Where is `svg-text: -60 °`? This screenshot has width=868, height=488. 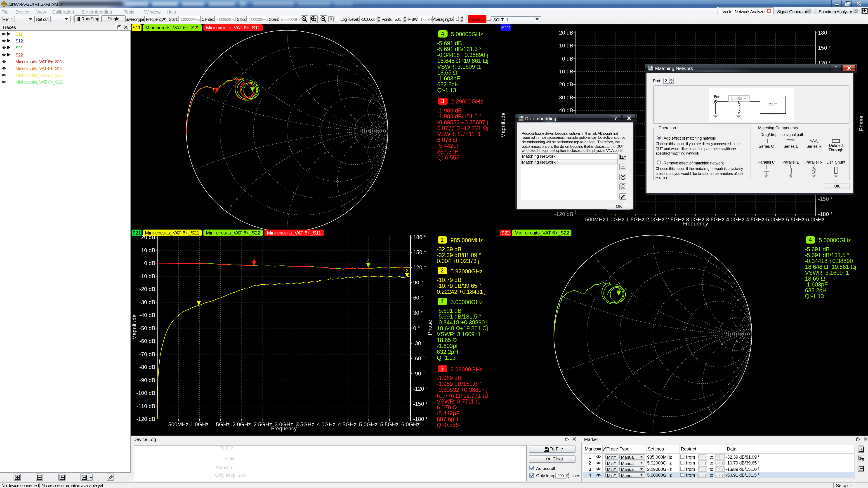
svg-text: -60 ° is located at coordinates (419, 358).